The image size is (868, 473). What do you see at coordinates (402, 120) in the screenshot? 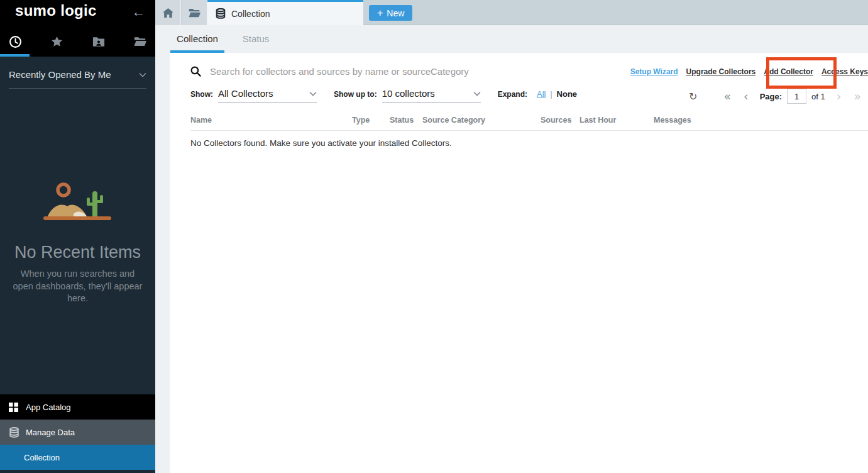
I see `column-status: Status` at bounding box center [402, 120].